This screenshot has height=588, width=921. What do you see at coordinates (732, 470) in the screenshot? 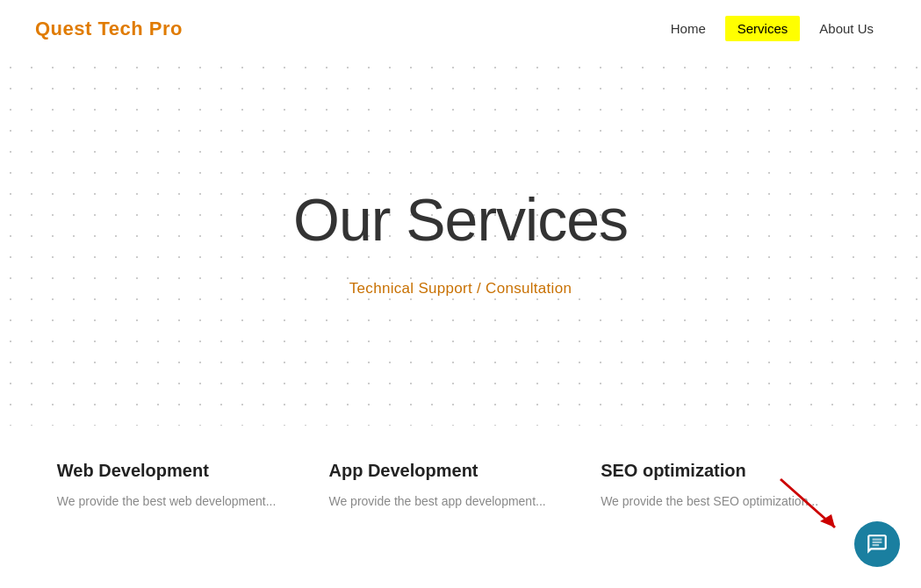
I see `service-seo-title: SEO optimization` at bounding box center [732, 470].